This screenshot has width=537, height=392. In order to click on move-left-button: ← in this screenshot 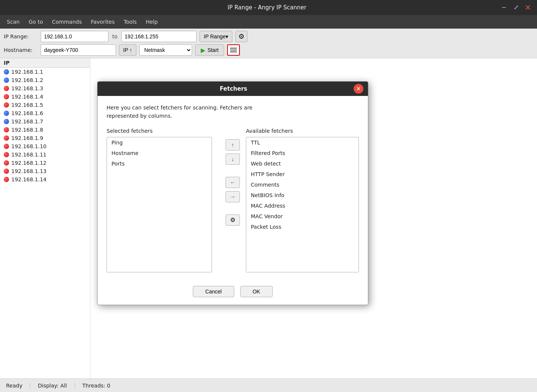, I will do `click(233, 182)`.